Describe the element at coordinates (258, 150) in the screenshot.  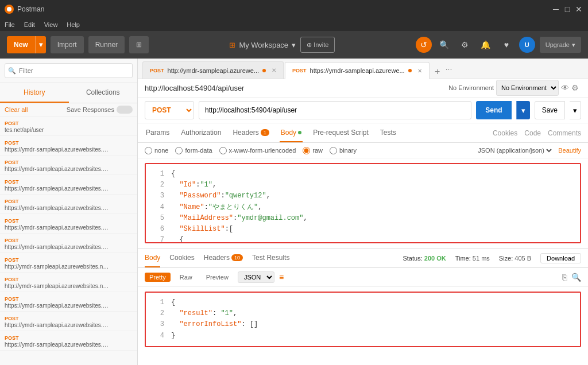
I see `urlencoded-option: x-www-form-urlencoded` at that location.